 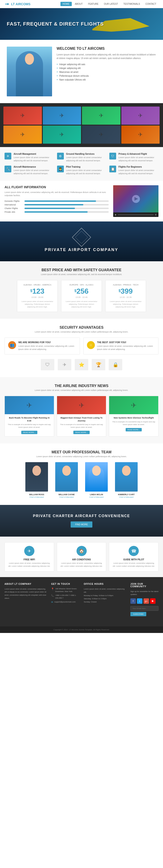 I want to click on feature-box-title: AIR CONDITIONS, so click(x=82, y=559).